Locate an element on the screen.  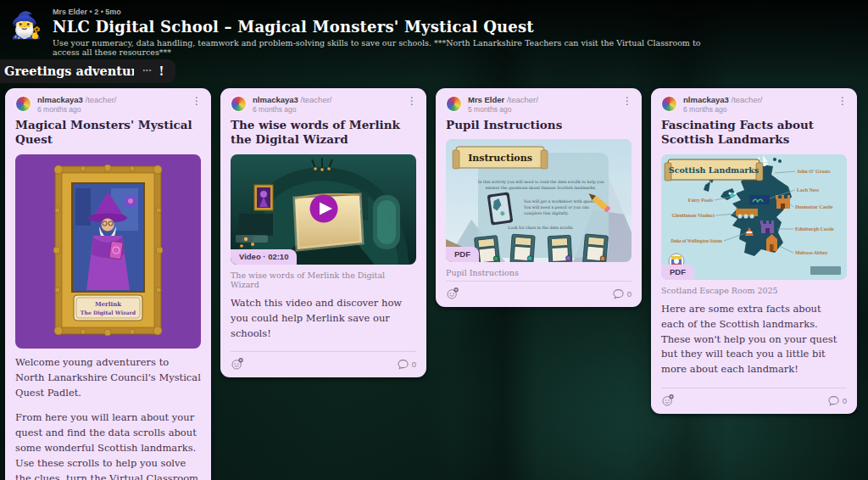
post-title: Magical Monsters' Mystical Quest is located at coordinates (108, 132).